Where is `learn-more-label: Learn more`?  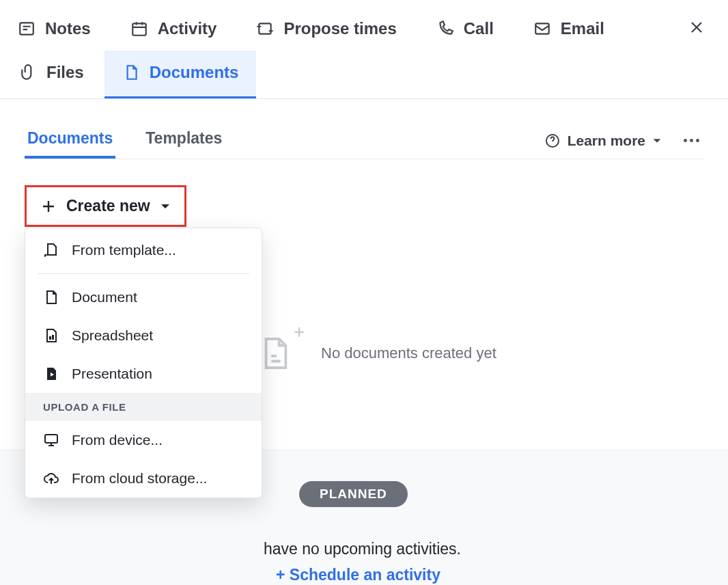 learn-more-label: Learn more is located at coordinates (606, 141).